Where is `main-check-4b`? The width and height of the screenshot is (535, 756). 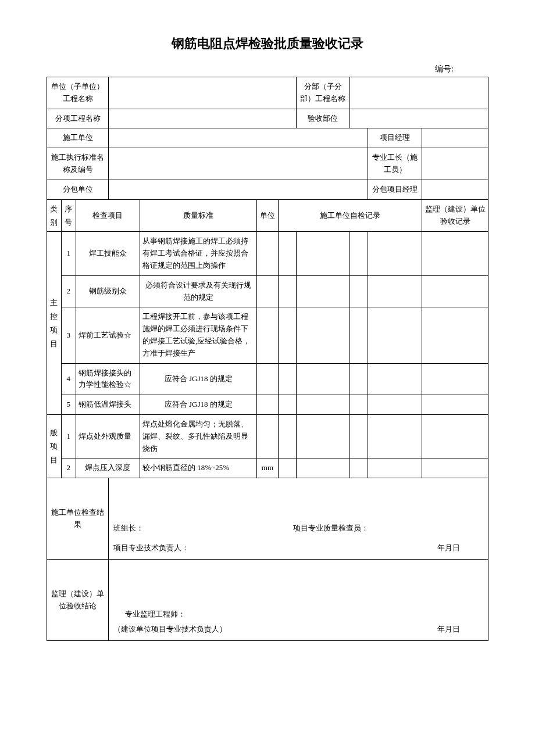 main-check-4b is located at coordinates (323, 379).